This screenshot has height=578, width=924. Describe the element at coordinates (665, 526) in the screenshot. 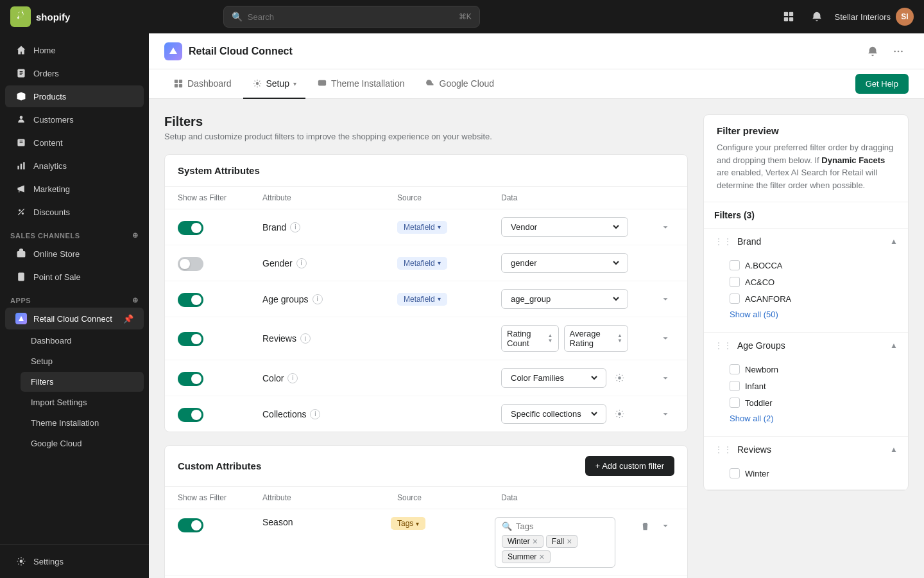

I see `season-expand-btn` at that location.